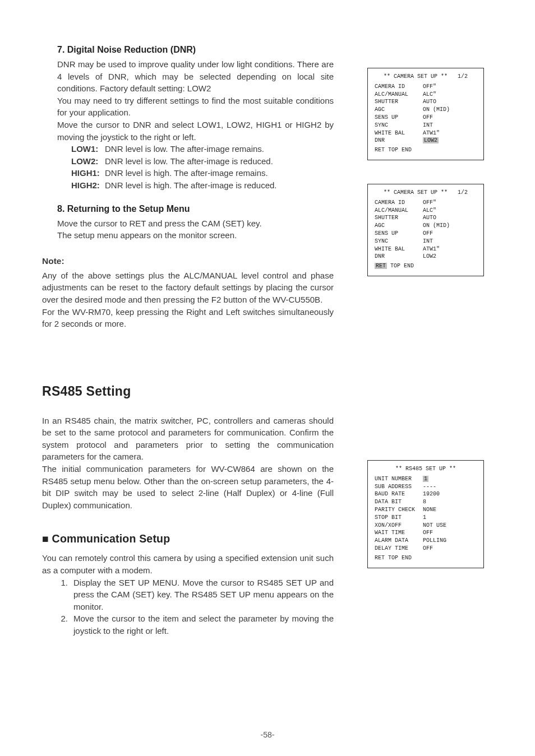 The image size is (535, 756). I want to click on row-value: ----, so click(448, 487).